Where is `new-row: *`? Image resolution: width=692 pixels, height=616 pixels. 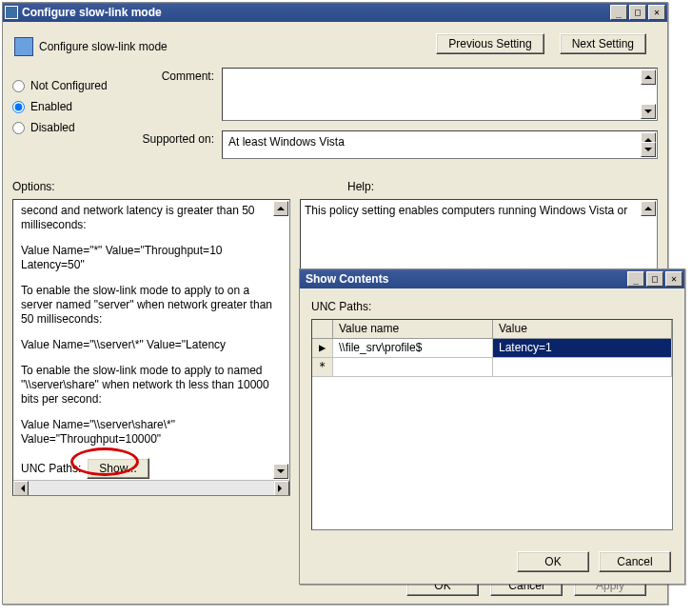
new-row: * is located at coordinates (492, 368).